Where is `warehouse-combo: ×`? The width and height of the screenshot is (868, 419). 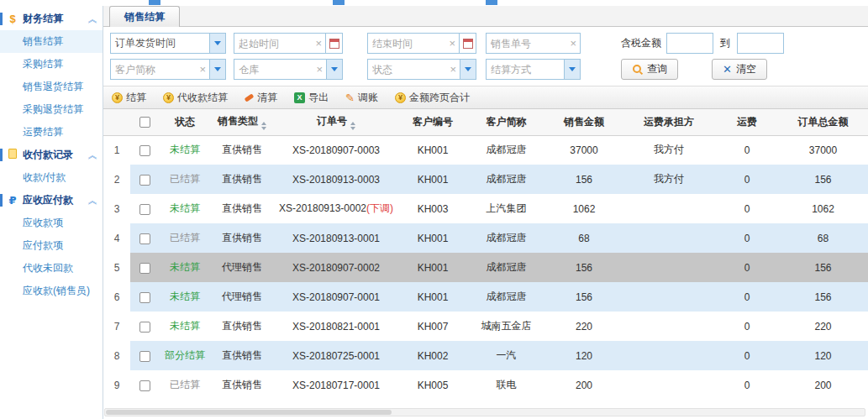 warehouse-combo: × is located at coordinates (288, 69).